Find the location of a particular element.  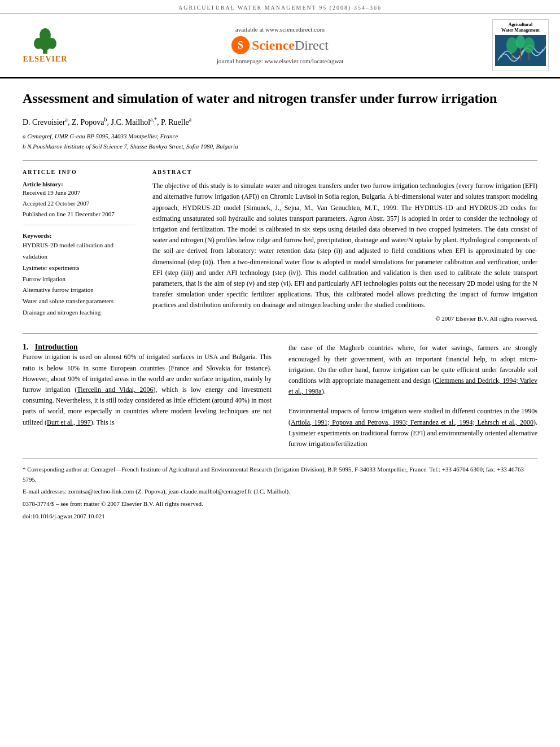

journal-url: journal homepage: www.elsevier.com/locat… is located at coordinates (280, 61).